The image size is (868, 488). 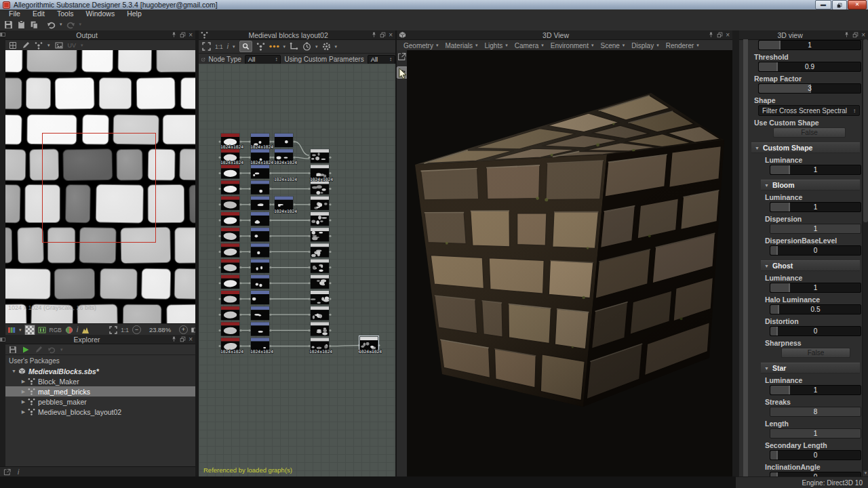 What do you see at coordinates (245, 46) in the screenshot?
I see `pointer-tool-button` at bounding box center [245, 46].